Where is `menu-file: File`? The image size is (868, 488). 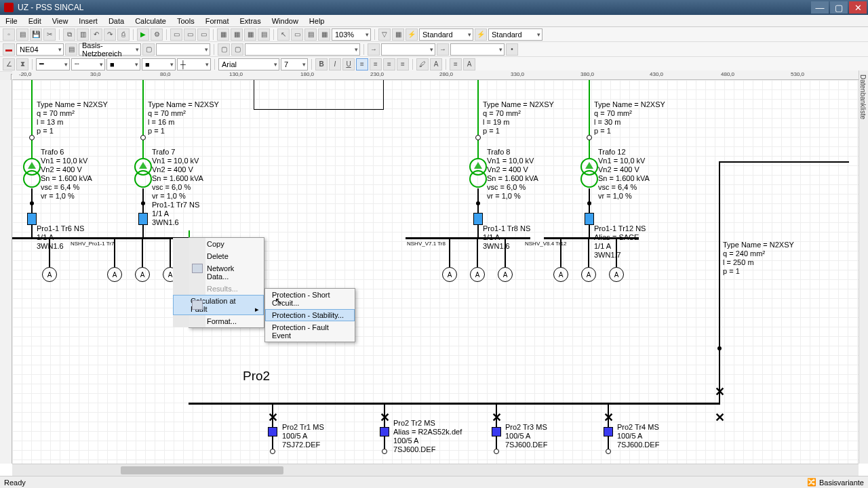 menu-file: File is located at coordinates (12, 21).